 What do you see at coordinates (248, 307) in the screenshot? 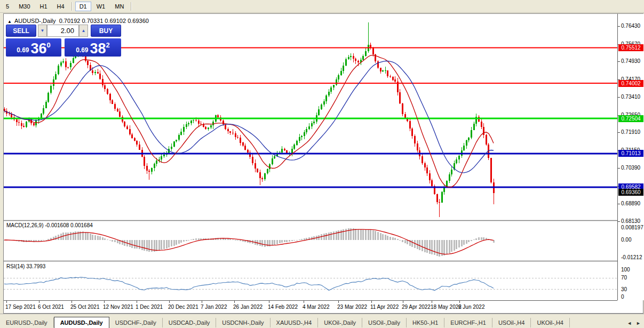
I see `date-axis-label: 26 Jan 2022` at bounding box center [248, 307].